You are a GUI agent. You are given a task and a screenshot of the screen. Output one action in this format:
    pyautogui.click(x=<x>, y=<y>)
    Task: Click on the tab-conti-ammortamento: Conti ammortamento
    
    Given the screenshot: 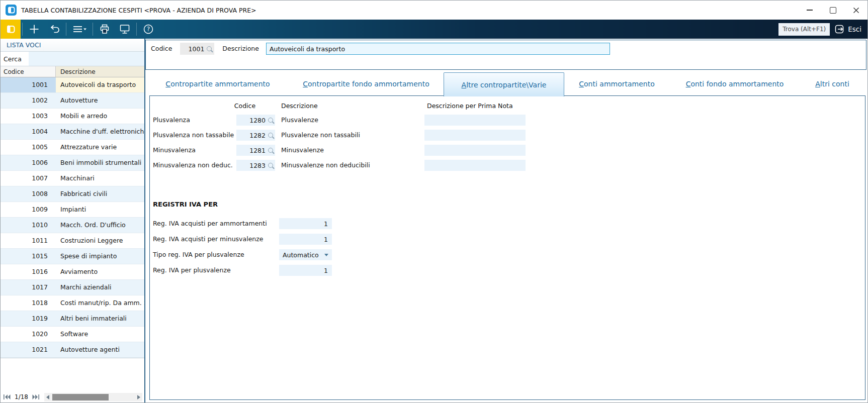 What is the action you would take?
    pyautogui.click(x=617, y=84)
    